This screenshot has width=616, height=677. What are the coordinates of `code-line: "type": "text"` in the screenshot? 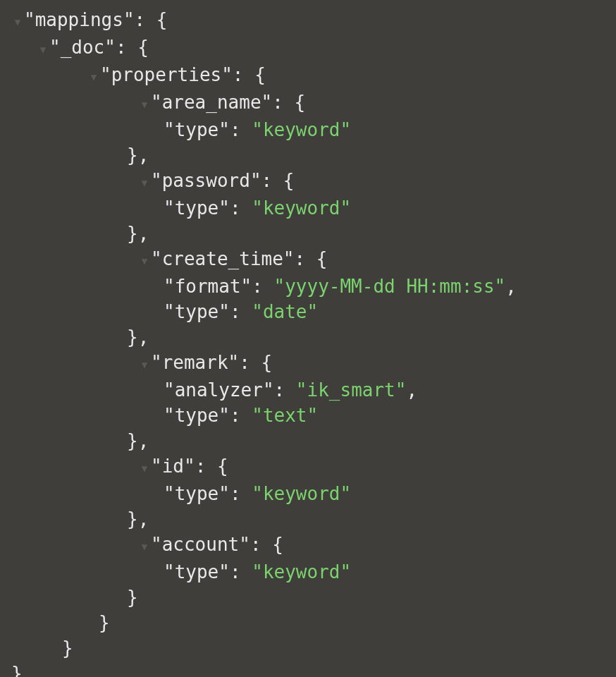 It's located at (308, 415).